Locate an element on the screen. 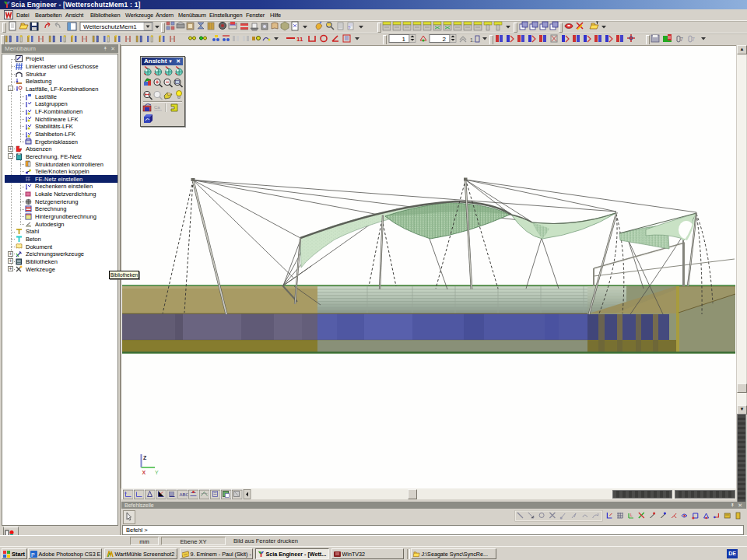  svg-text: 1 is located at coordinates (405, 39).